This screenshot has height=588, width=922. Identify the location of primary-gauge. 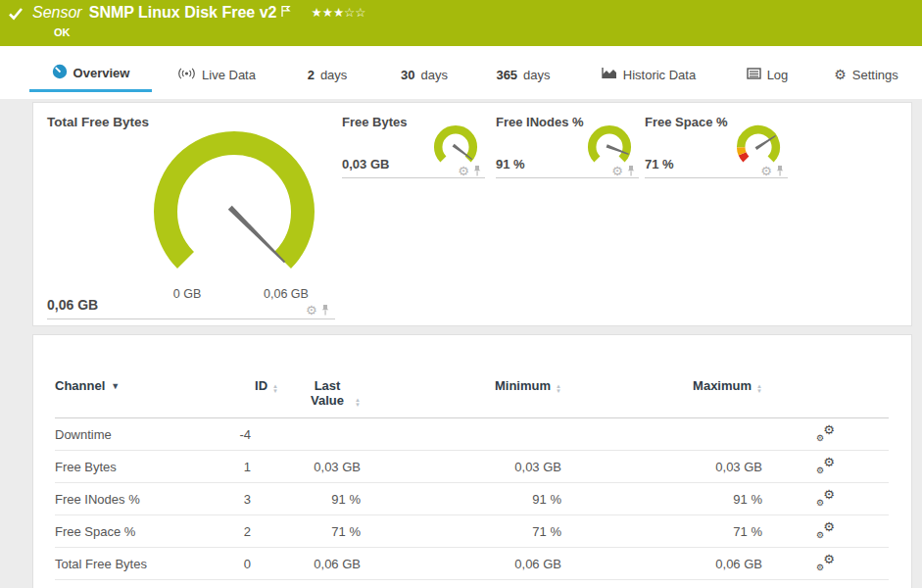
(234, 202).